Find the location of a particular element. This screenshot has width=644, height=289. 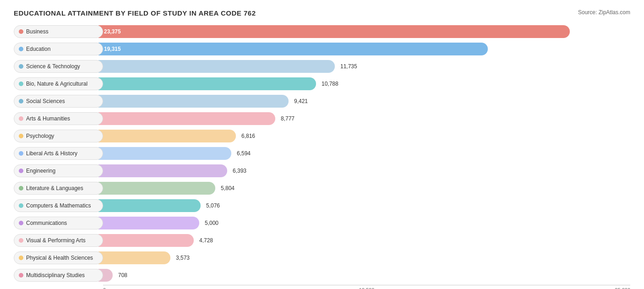

bar-label-text: Psychology is located at coordinates (40, 136).